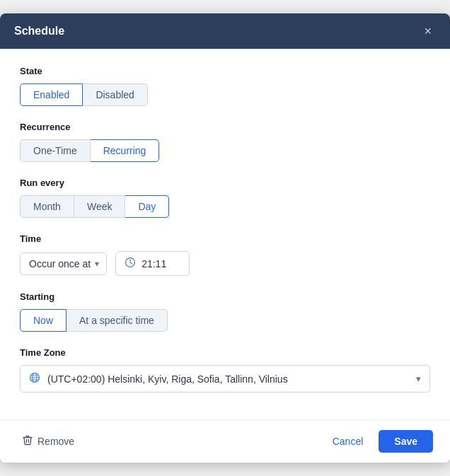  I want to click on timezone-select: (UTC+02:00) Helsinki, Kyiv, Riga, Sofia,…, so click(225, 379).